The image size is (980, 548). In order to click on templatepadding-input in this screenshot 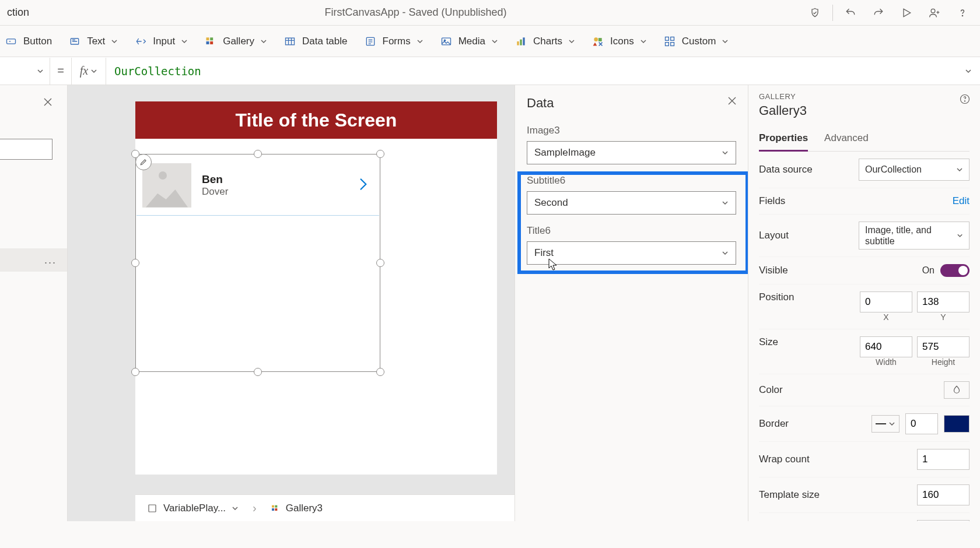, I will do `click(943, 521)`.